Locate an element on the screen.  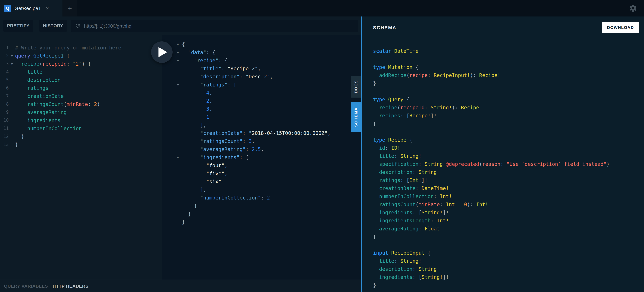
endpoint-url-input: http://[::1]:3000/graphql is located at coordinates (214, 26).